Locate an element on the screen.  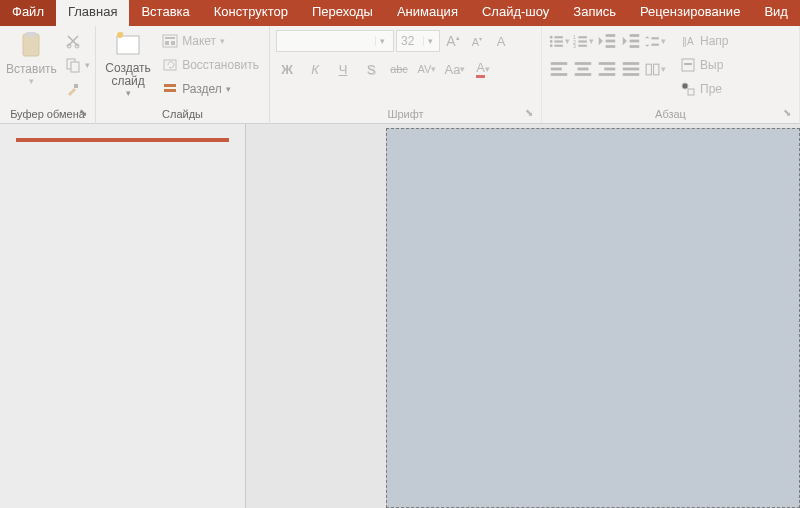
align-center-button is located at coordinates (583, 69).